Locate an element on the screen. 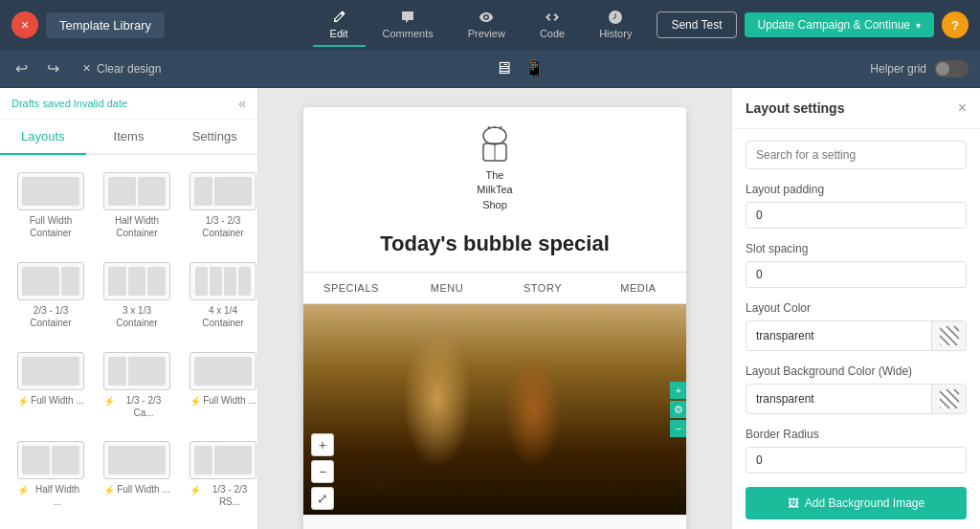  logo-svg is located at coordinates (495, 147).